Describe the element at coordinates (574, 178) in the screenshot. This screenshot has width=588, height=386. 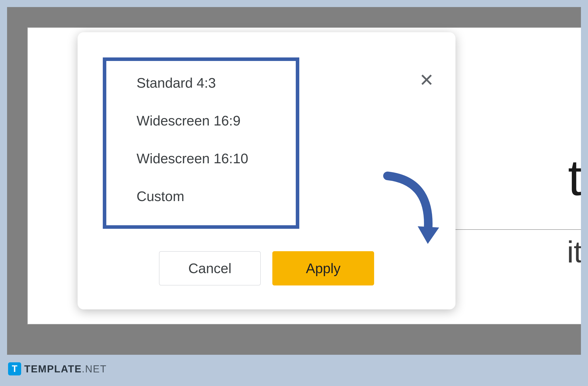
I see `slide-title-fragment: tit` at that location.